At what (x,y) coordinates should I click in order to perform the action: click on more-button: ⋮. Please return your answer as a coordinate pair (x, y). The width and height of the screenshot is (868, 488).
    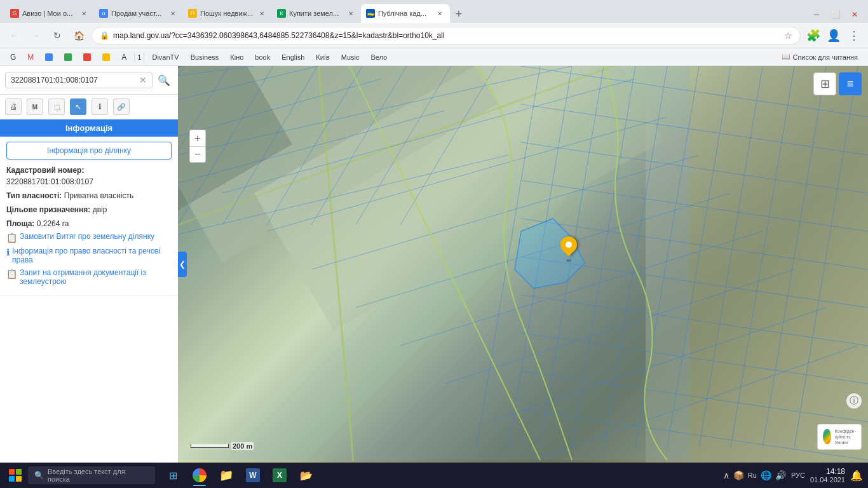
    Looking at the image, I should click on (854, 36).